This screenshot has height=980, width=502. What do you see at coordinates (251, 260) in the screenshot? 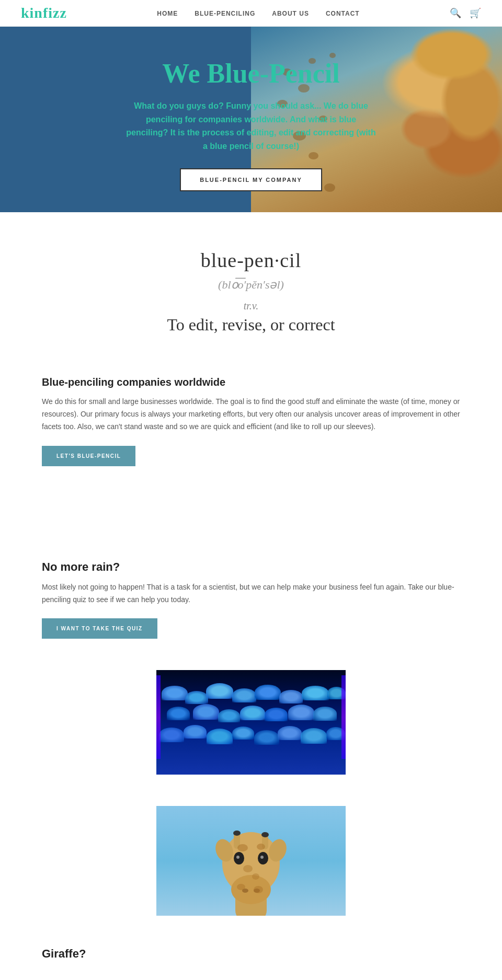
I see `definition-word: blue-pen·cil` at bounding box center [251, 260].